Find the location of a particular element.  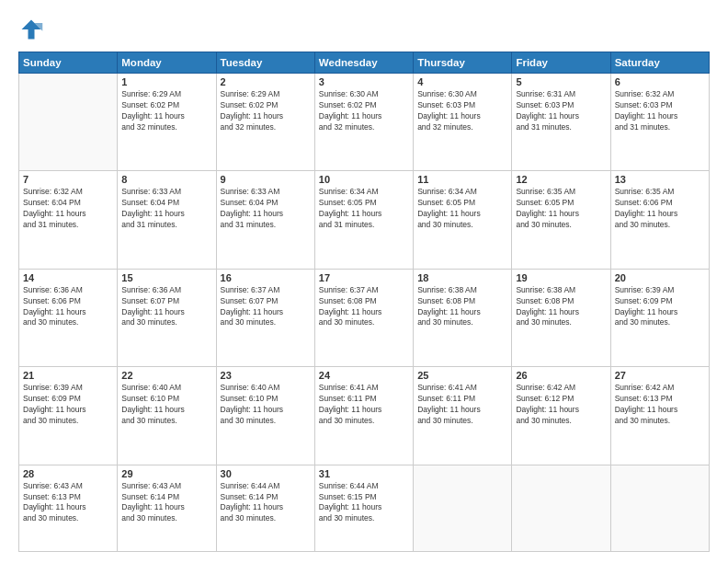

calendar-cell: 18Sunrise: 6:38 AM Sunset: 6:08 PM Dayli… is located at coordinates (463, 317).